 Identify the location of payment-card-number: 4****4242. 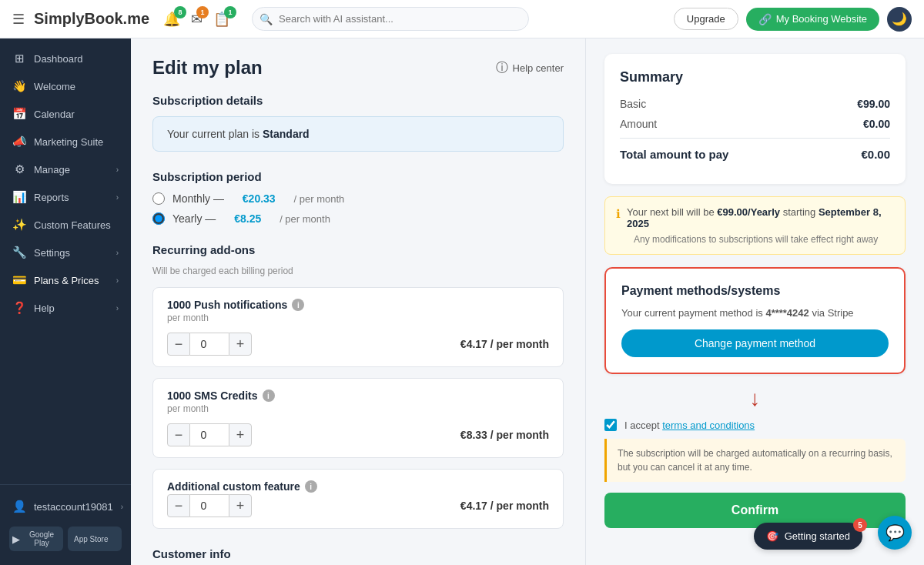
(787, 313).